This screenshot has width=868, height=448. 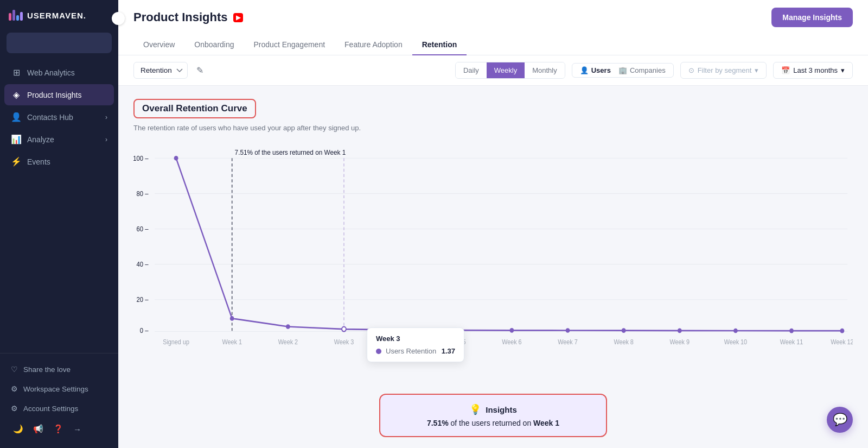 I want to click on logout-icon: →, so click(x=77, y=429).